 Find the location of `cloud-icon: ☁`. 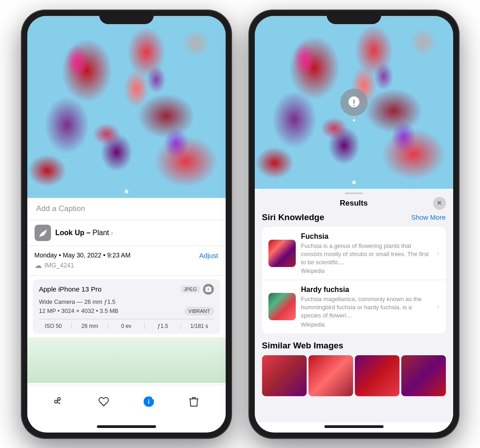

cloud-icon: ☁ is located at coordinates (38, 266).